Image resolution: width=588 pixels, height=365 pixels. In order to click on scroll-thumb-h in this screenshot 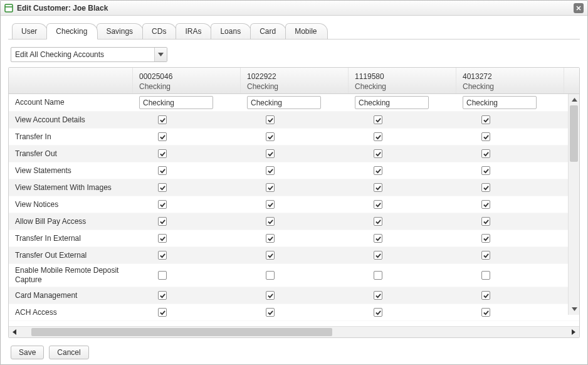, I will do `click(182, 332)`.